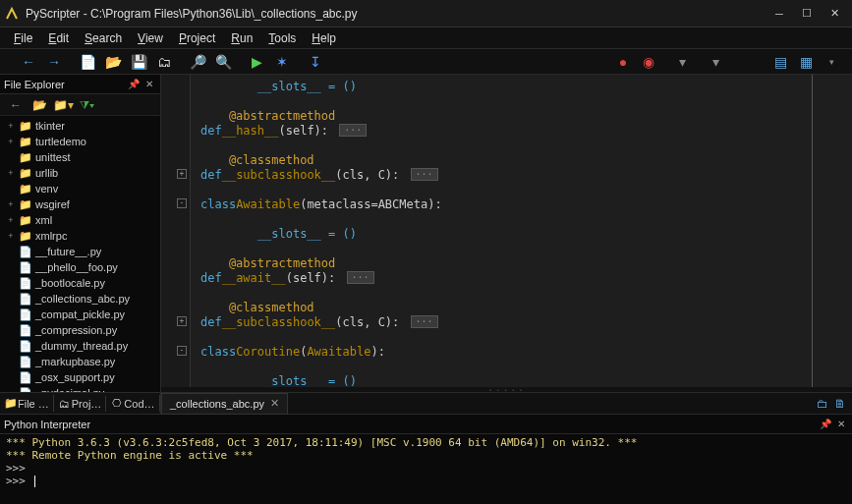 The height and width of the screenshot is (504, 852). I want to click on tree-file: 📄_markupbase.py, so click(81, 362).